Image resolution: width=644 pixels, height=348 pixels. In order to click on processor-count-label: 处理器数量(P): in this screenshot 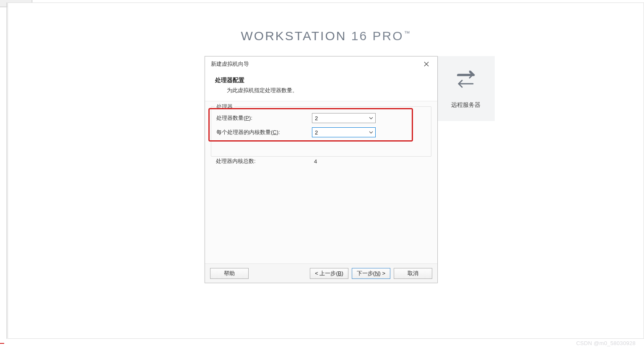, I will do `click(264, 118)`.